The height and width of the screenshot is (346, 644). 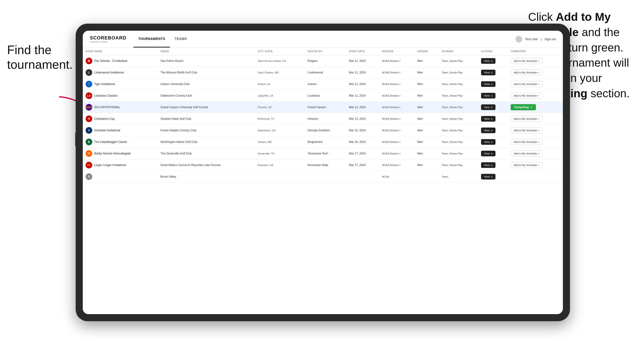 What do you see at coordinates (120, 84) in the screenshot?
I see `event-name-cell: T Tiger Invitational` at bounding box center [120, 84].